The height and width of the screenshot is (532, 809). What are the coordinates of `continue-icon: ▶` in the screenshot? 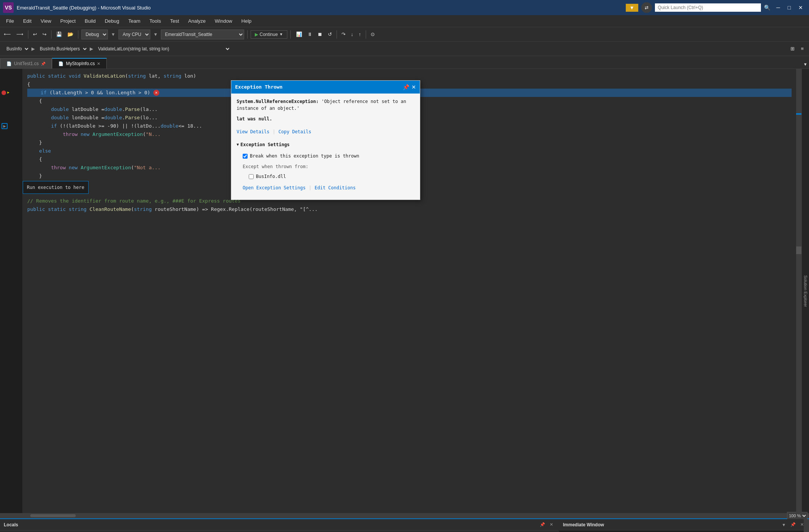 It's located at (257, 34).